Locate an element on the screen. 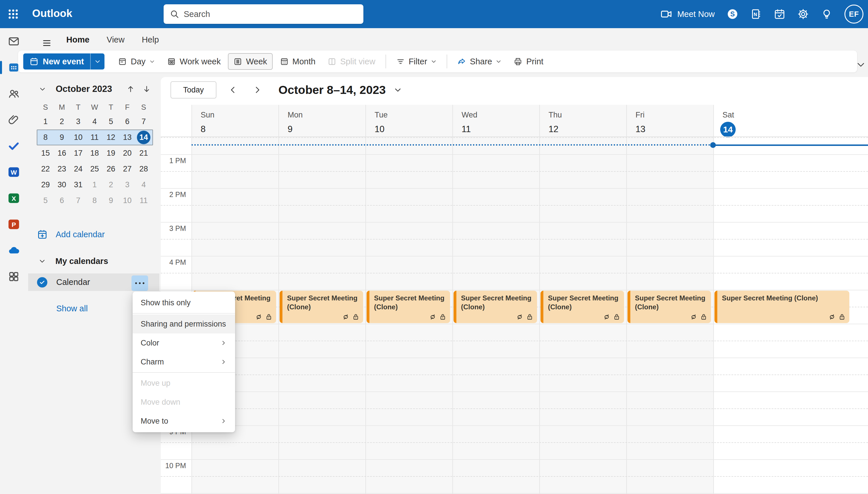 This screenshot has width=868, height=494. minical-day: 27 is located at coordinates (127, 169).